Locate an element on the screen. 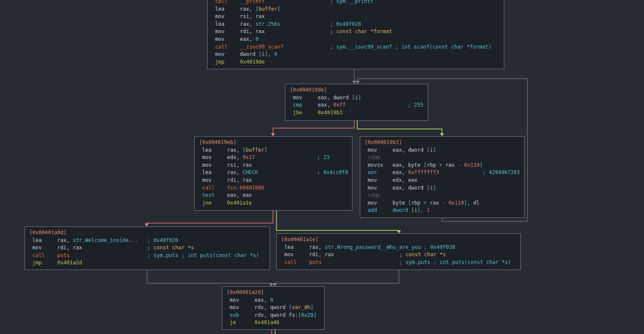  asm-token-var: buffer is located at coordinates (267, 9).